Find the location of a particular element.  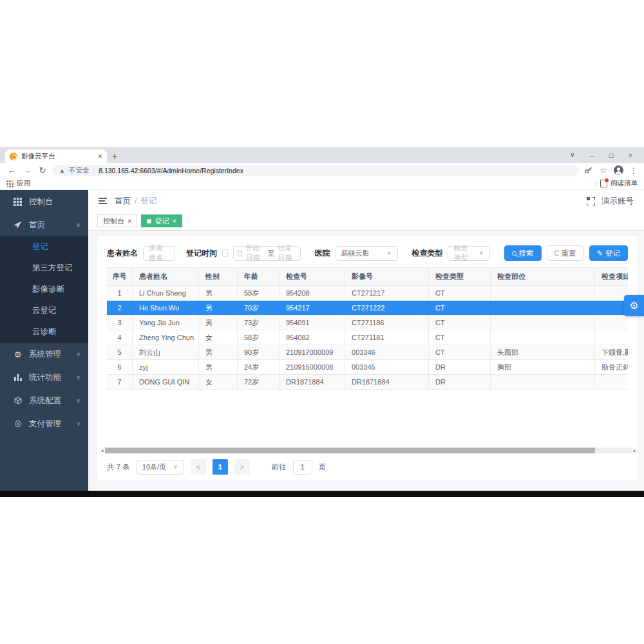

home-submenu: 登记 第三方登记 影像诊断 云登记 云诊断 is located at coordinates (44, 290).